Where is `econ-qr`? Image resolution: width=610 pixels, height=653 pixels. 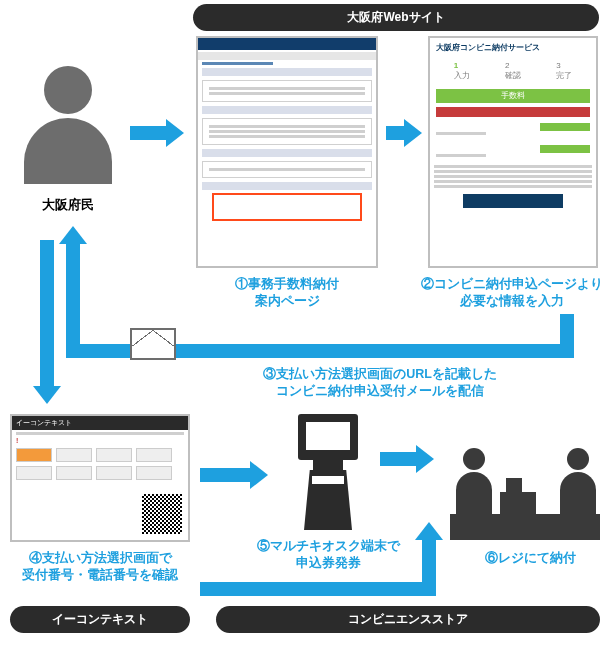 econ-qr is located at coordinates (162, 514).